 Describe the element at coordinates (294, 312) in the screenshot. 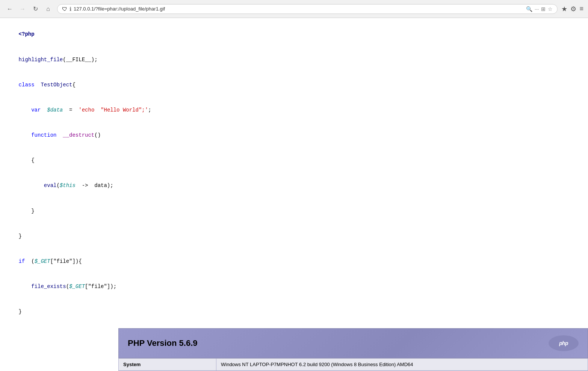

I see `code-line-12: }` at that location.